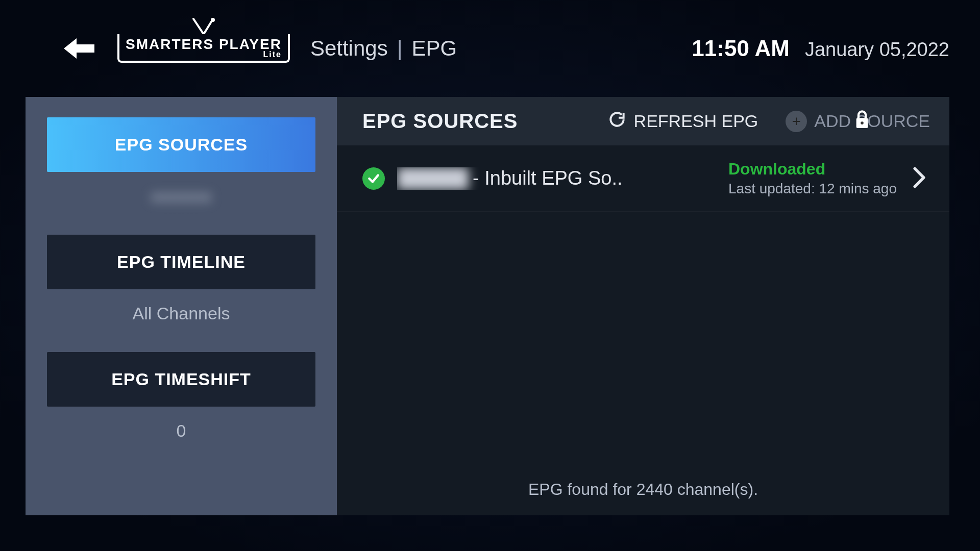 Image resolution: width=980 pixels, height=551 pixels. What do you see at coordinates (474, 121) in the screenshot?
I see `content-title: EPG SOURCES` at bounding box center [474, 121].